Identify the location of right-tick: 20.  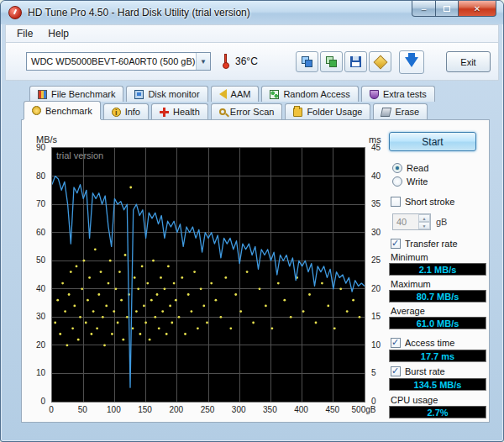
(376, 289).